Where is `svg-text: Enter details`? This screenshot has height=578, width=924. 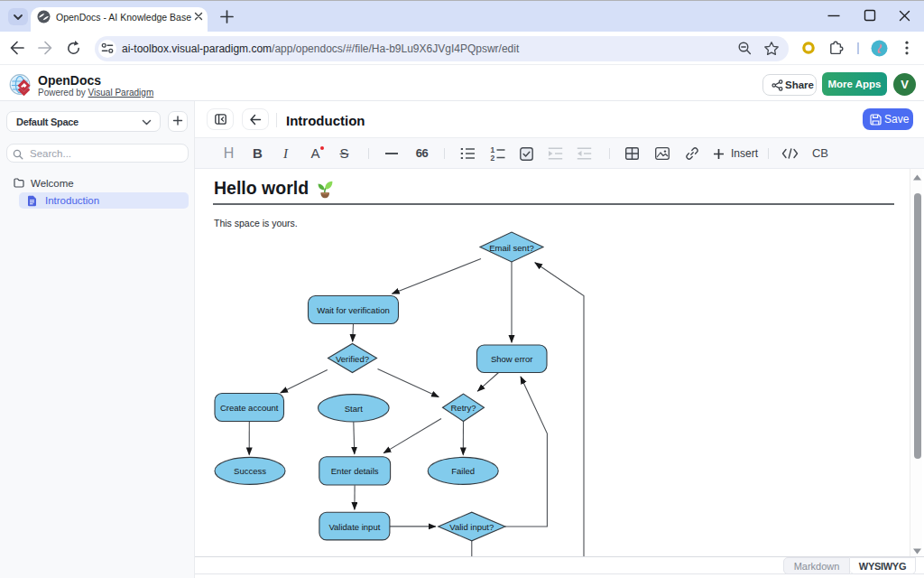
svg-text: Enter details is located at coordinates (356, 471).